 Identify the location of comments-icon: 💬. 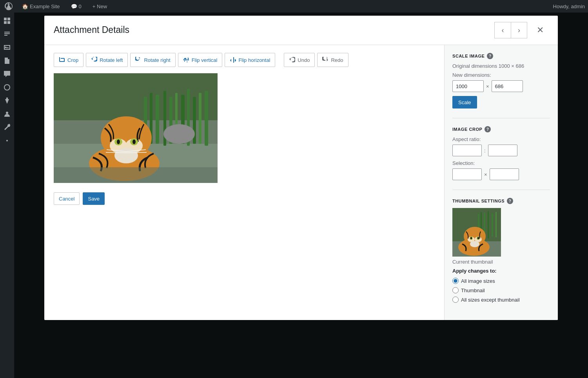
(74, 6).